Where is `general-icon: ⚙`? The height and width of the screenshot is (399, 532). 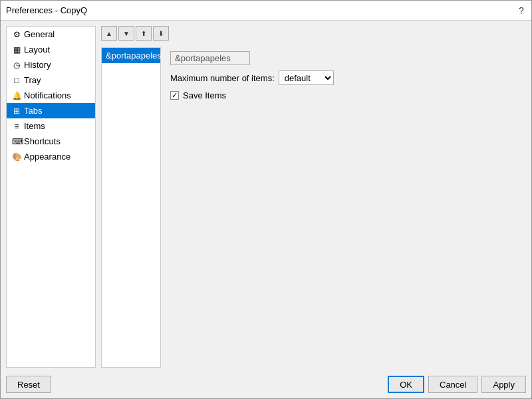
general-icon: ⚙ is located at coordinates (17, 35).